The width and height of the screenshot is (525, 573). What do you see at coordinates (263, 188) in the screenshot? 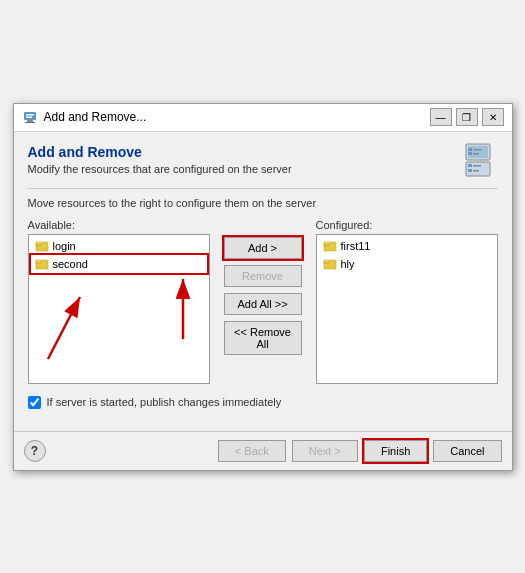
I see `header-divider` at bounding box center [263, 188].